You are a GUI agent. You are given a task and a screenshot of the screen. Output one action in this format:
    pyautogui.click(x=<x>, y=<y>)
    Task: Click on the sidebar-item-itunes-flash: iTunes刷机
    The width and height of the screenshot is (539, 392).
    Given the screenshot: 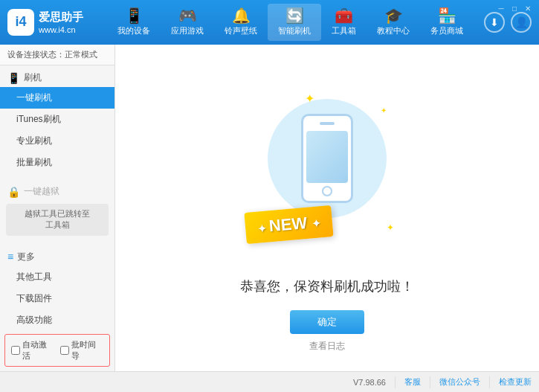 What is the action you would take?
    pyautogui.click(x=57, y=119)
    